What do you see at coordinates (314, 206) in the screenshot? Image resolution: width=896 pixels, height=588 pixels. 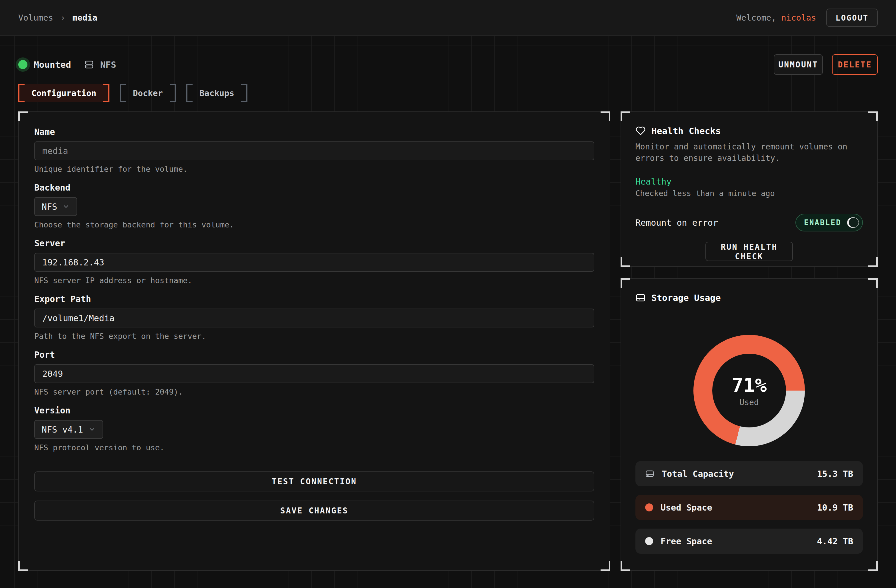 I see `backend-field-group: Backend NFS Choose the storage backend f…` at bounding box center [314, 206].